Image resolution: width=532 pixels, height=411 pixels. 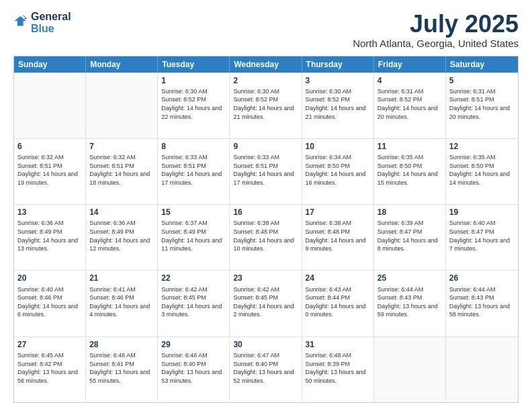 I want to click on day-number: 30, so click(x=265, y=345).